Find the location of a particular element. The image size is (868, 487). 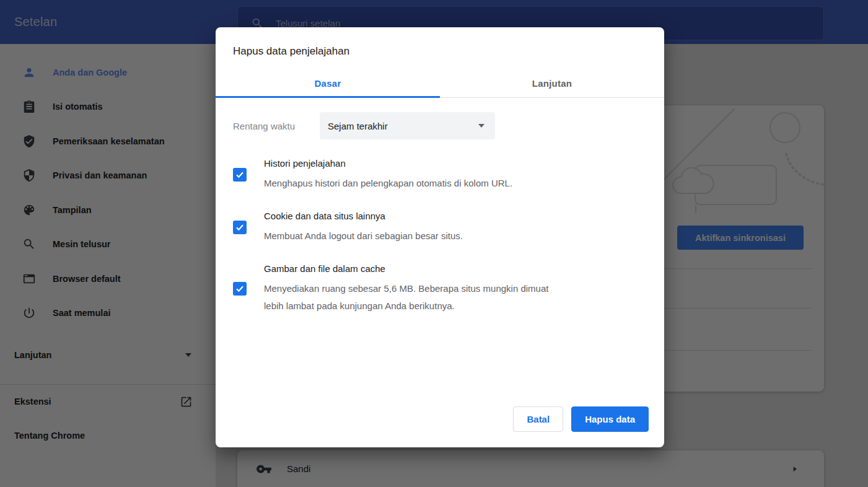

checkbox-label: Histori penjelajahan is located at coordinates (388, 164).